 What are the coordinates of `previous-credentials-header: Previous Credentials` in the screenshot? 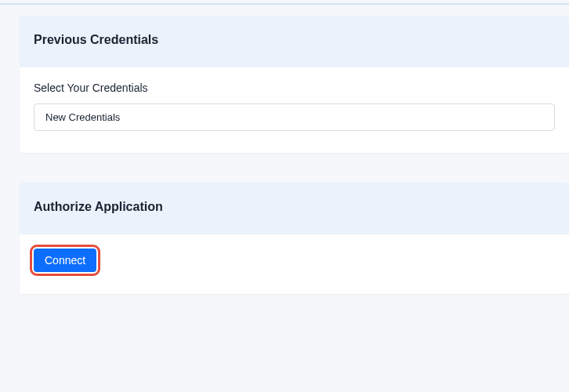 It's located at (295, 42).